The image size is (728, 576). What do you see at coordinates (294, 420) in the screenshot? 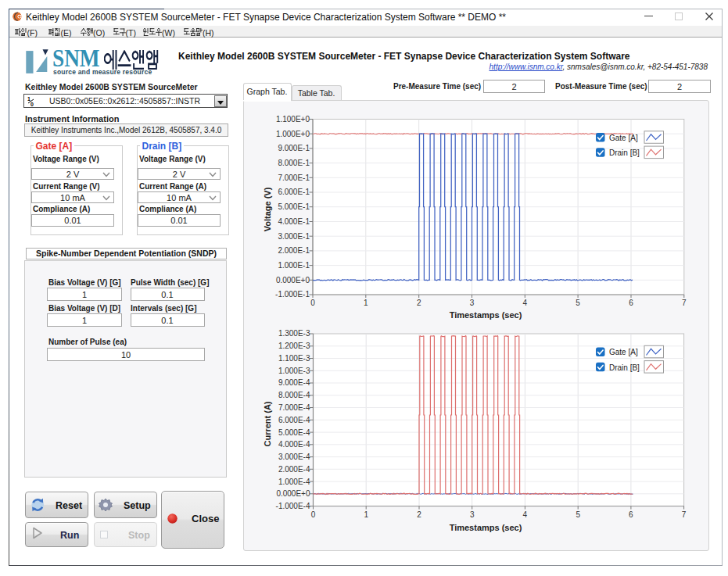
I see `svg-text: 6.000E-4` at bounding box center [294, 420].